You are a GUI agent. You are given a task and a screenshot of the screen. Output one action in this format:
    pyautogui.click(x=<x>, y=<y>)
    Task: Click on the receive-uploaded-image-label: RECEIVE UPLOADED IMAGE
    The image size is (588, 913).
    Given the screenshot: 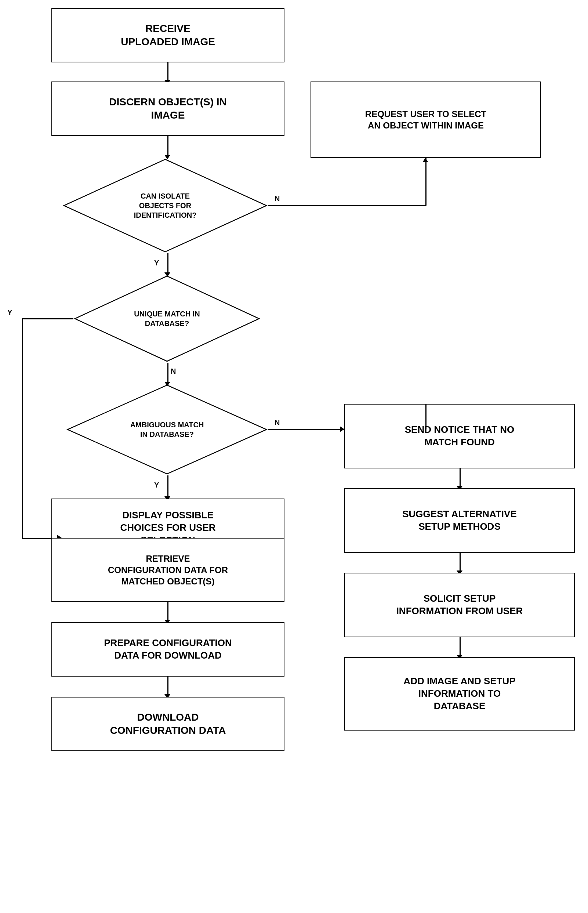 What is the action you would take?
    pyautogui.click(x=168, y=36)
    